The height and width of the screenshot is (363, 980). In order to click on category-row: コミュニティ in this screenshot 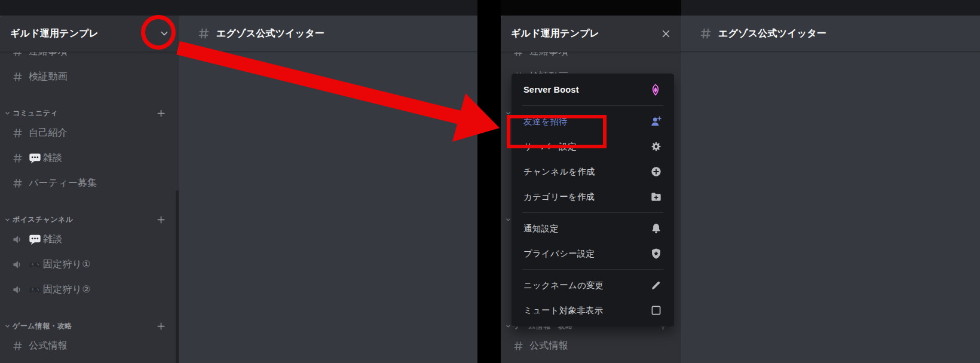, I will do `click(90, 113)`.